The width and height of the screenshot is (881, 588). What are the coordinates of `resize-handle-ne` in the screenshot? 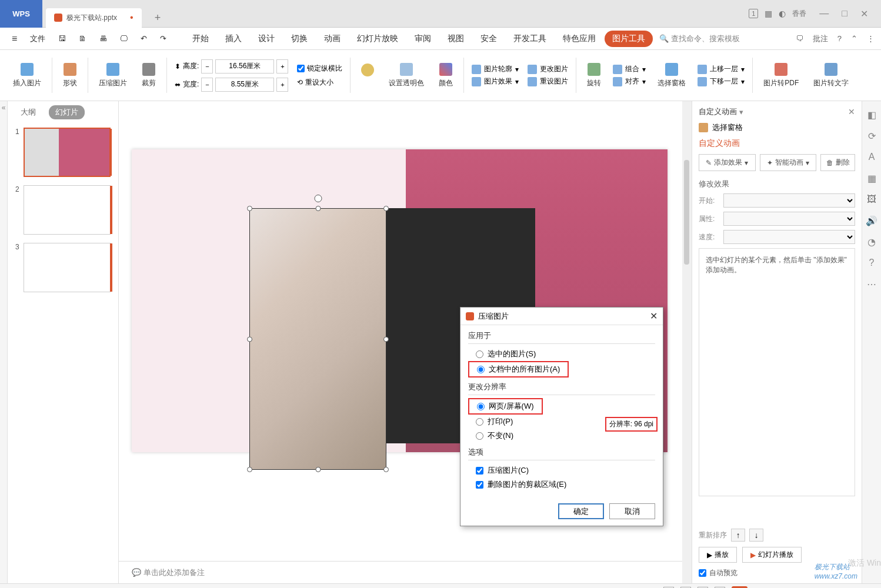 It's located at (386, 208).